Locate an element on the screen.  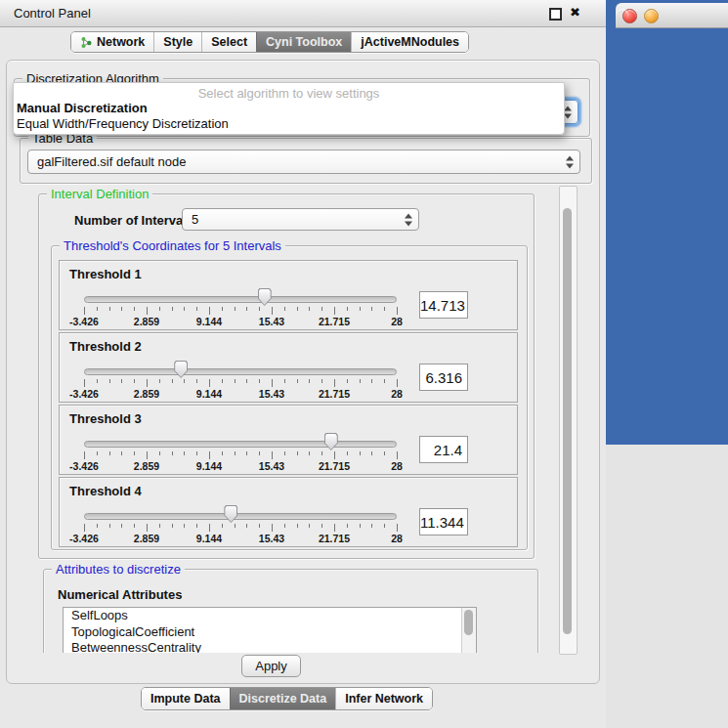
threshold-value-field: 6.316 is located at coordinates (444, 377).